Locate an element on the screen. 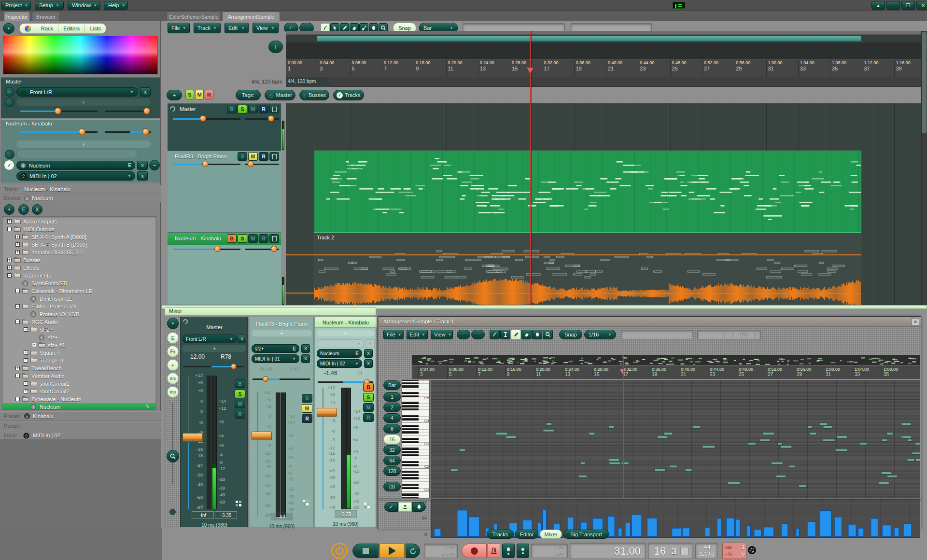 The width and height of the screenshot is (927, 560). loop-button is located at coordinates (413, 551).